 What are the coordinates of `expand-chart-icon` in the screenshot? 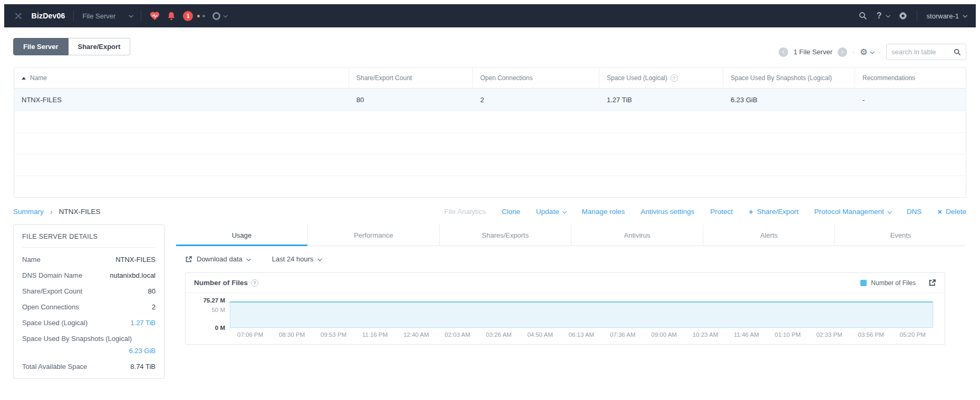 It's located at (932, 282).